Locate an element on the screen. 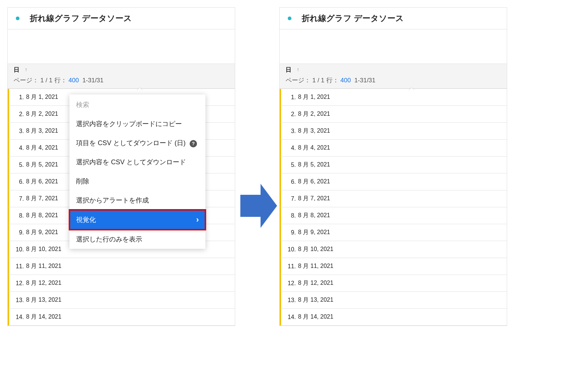  menu-item-delete: 削除 is located at coordinates (137, 181).